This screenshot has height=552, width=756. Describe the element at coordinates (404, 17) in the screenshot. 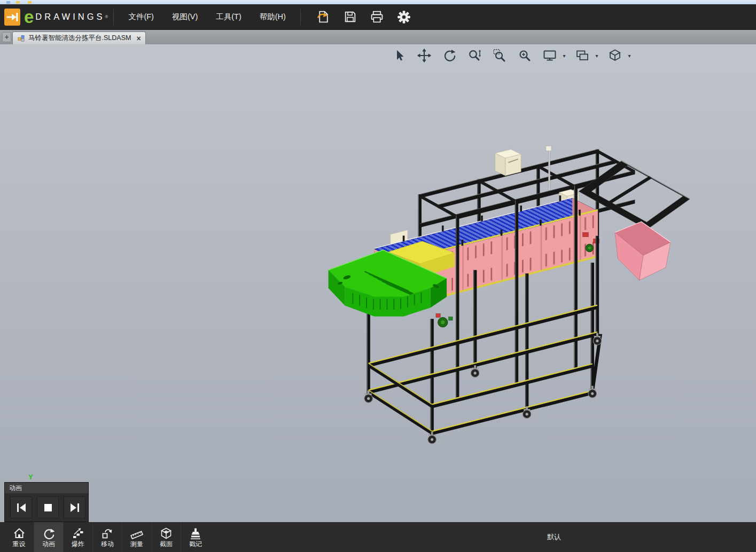

I see `settings-button` at that location.